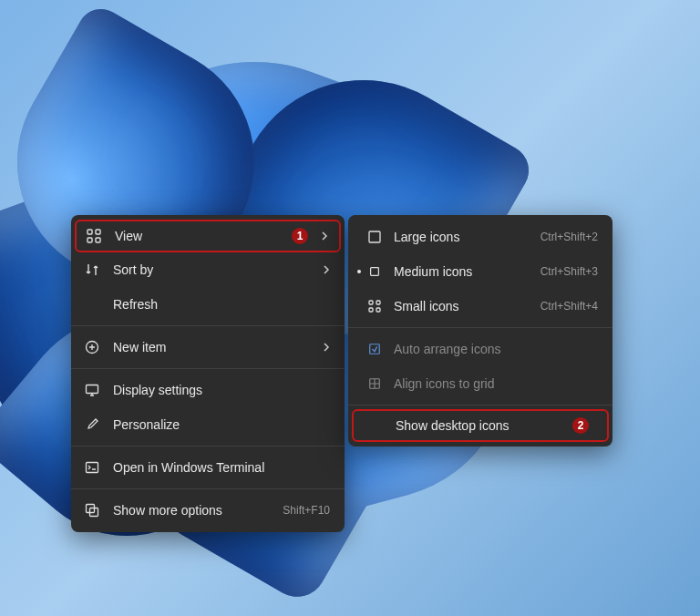 The image size is (700, 616). What do you see at coordinates (480, 306) in the screenshot?
I see `submenu-small-icons: Small icons Ctrl+Shift+4` at bounding box center [480, 306].